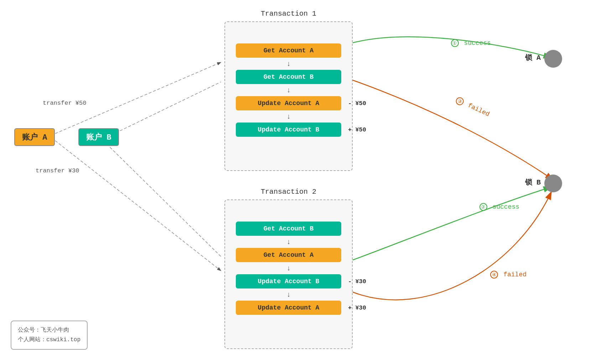 The height and width of the screenshot is (364, 612). Describe the element at coordinates (49, 335) in the screenshot. I see `watermark-box: 公众号：飞天小牛肉 个人网站：cswiki.top` at that location.